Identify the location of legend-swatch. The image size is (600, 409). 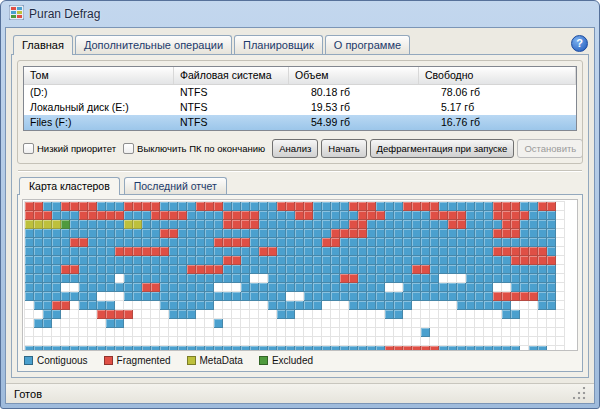
(264, 360).